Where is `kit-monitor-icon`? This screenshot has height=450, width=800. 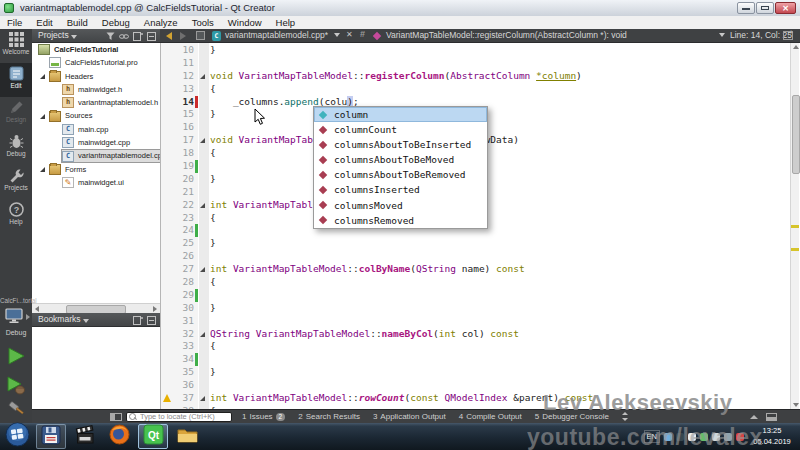
kit-monitor-icon is located at coordinates (15, 318).